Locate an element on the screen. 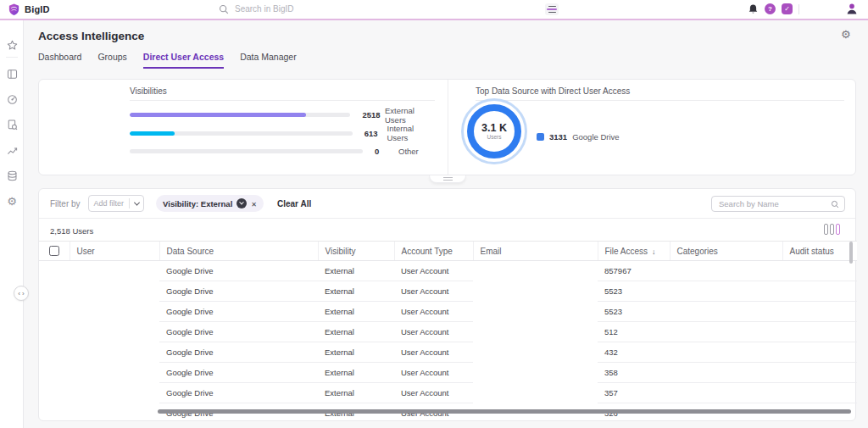  name-search-field is located at coordinates (778, 203).